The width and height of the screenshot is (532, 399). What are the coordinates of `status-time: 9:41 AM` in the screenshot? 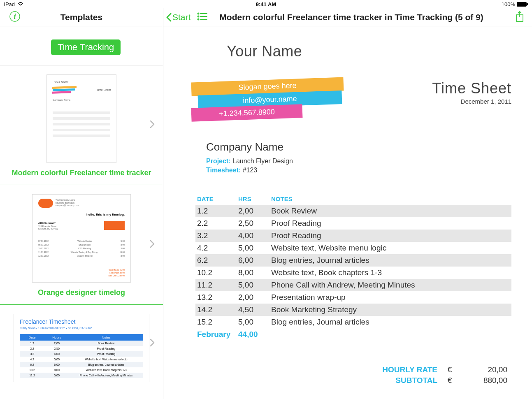 It's located at (266, 4).